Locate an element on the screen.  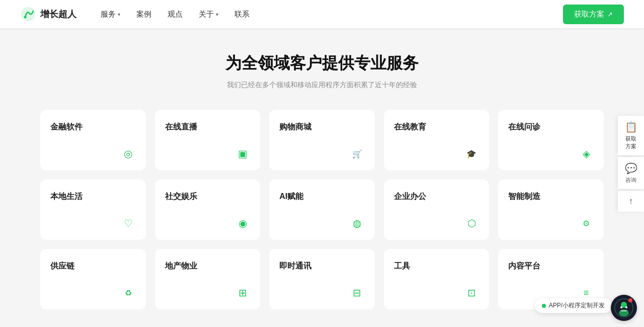
service-title-ai: AI赋能 is located at coordinates (322, 197).